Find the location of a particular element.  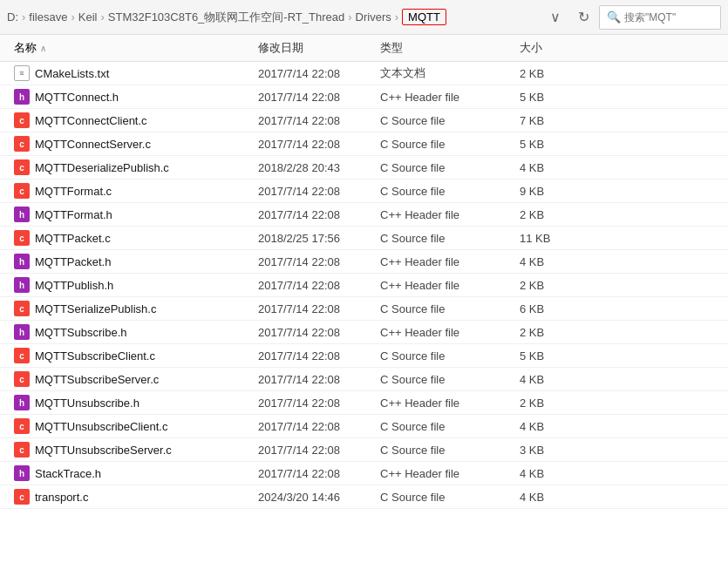

table-row: h MQTTPublish.h 2017/7/14 22:08 C++ Head… is located at coordinates (364, 286).